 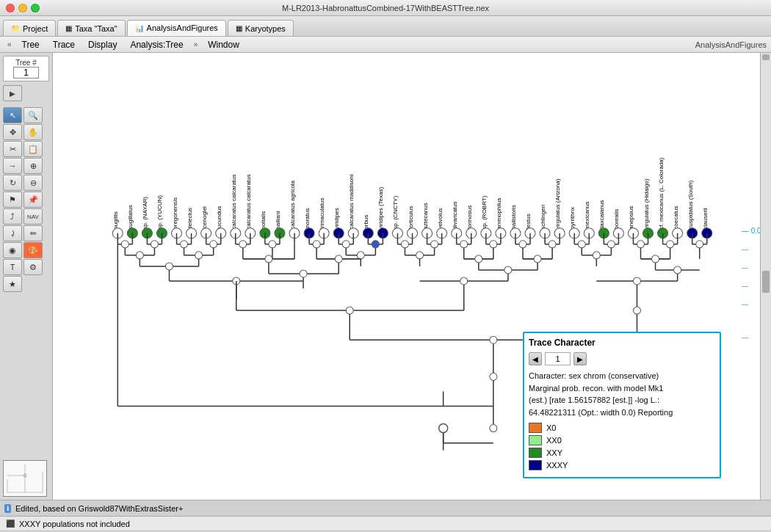 What do you see at coordinates (33, 233) in the screenshot?
I see `edit-tool: ✏` at bounding box center [33, 233].